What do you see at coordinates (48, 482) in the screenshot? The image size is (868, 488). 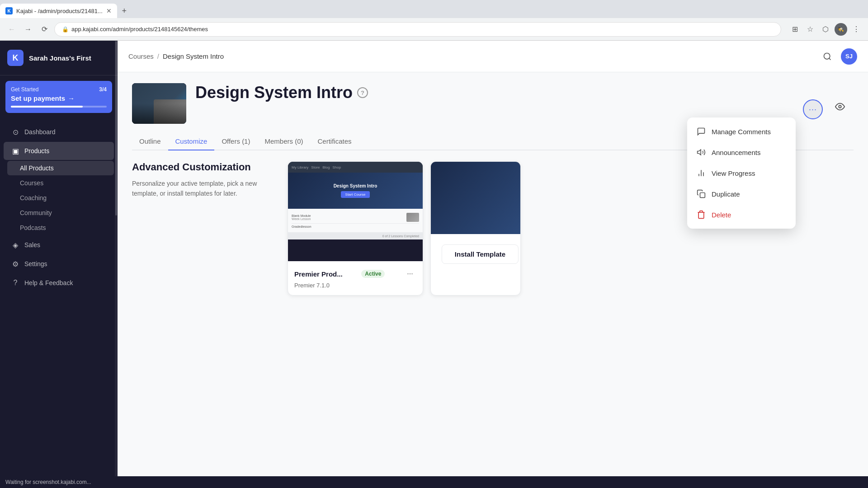 I see `status-text: Waiting for screenshot.kajabi.com...` at bounding box center [48, 482].